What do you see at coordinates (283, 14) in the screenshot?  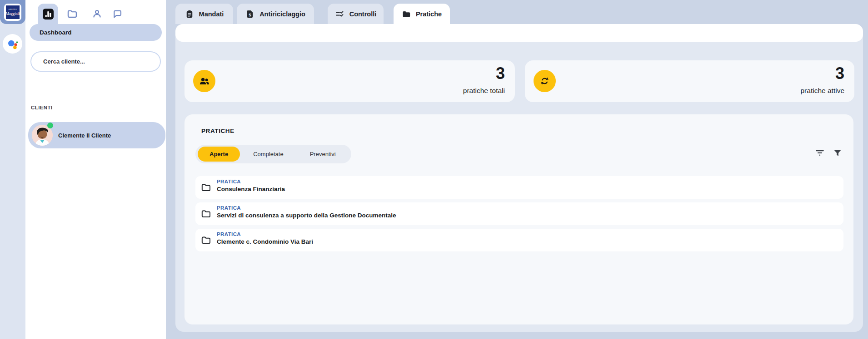 I see `tab-label: Antiriciclaggio` at bounding box center [283, 14].